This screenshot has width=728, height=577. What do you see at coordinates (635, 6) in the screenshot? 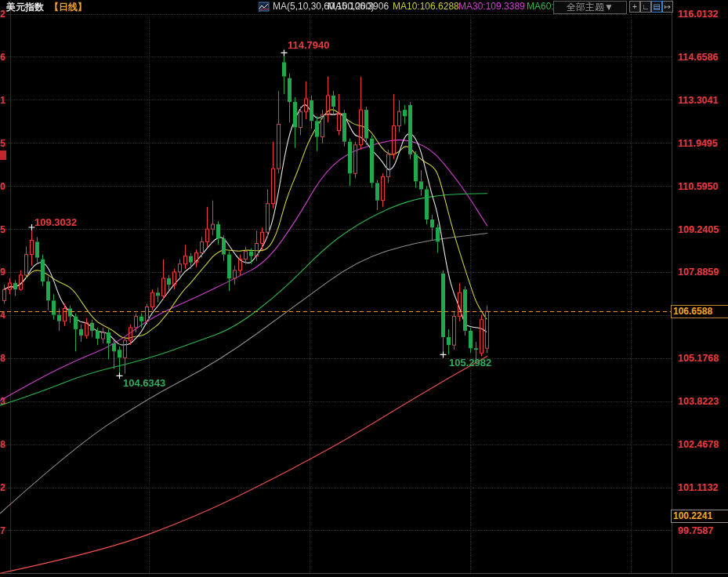
I see `pan-icon: +` at bounding box center [635, 6].